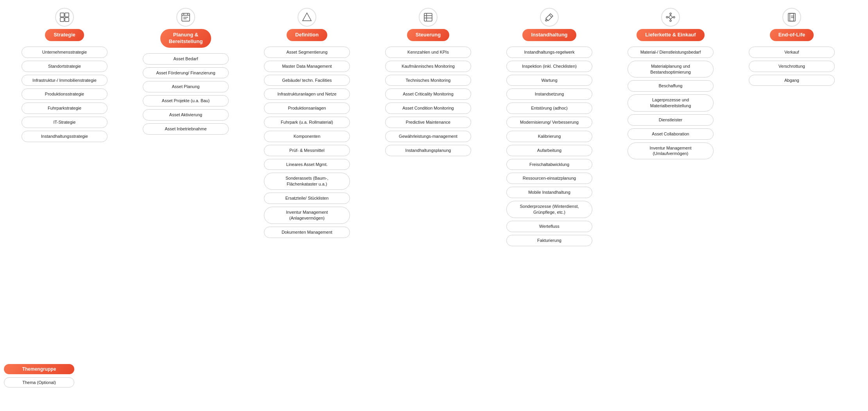 The image size is (868, 411). What do you see at coordinates (65, 17) in the screenshot?
I see `strategie-icon` at bounding box center [65, 17].